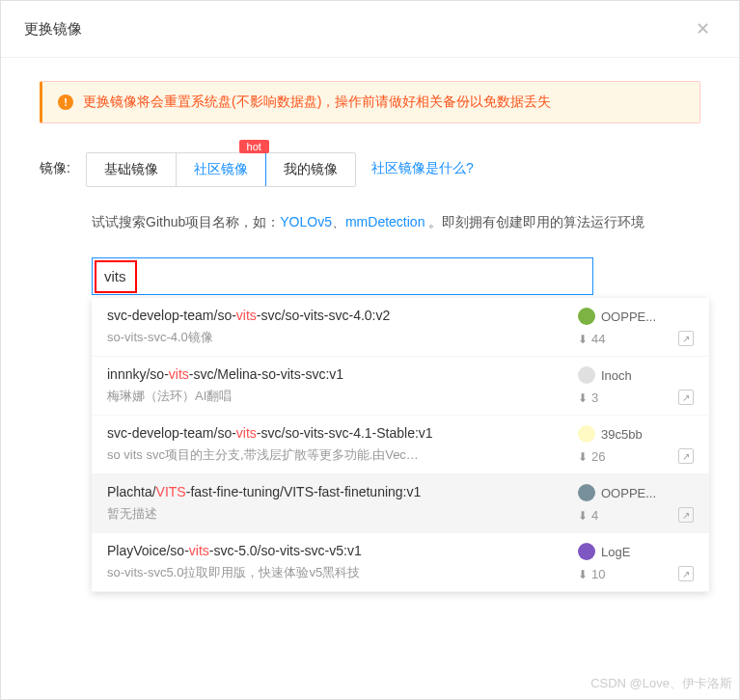 The width and height of the screenshot is (740, 700). Describe the element at coordinates (55, 165) in the screenshot. I see `form-label: 镜像:` at that location.